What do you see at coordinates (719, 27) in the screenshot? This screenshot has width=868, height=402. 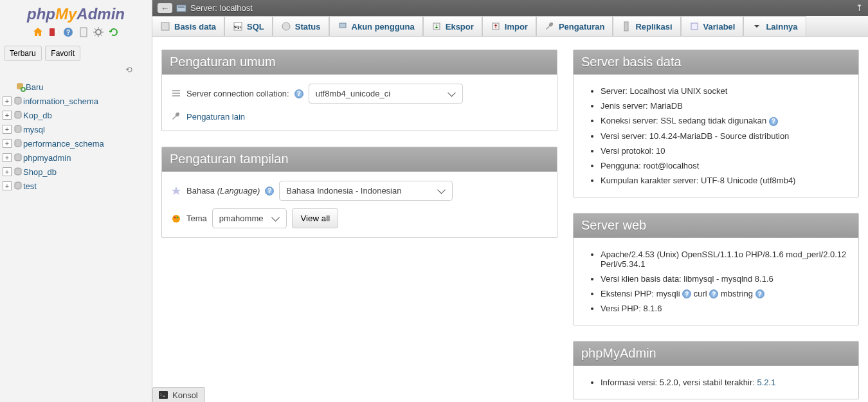 I see `nav-label: Variabel` at bounding box center [719, 27].